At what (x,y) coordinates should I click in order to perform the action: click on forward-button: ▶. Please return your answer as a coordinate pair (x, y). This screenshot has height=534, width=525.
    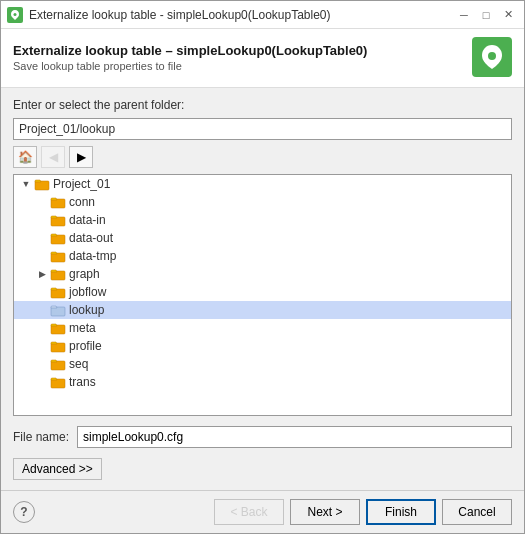
    Looking at the image, I should click on (81, 157).